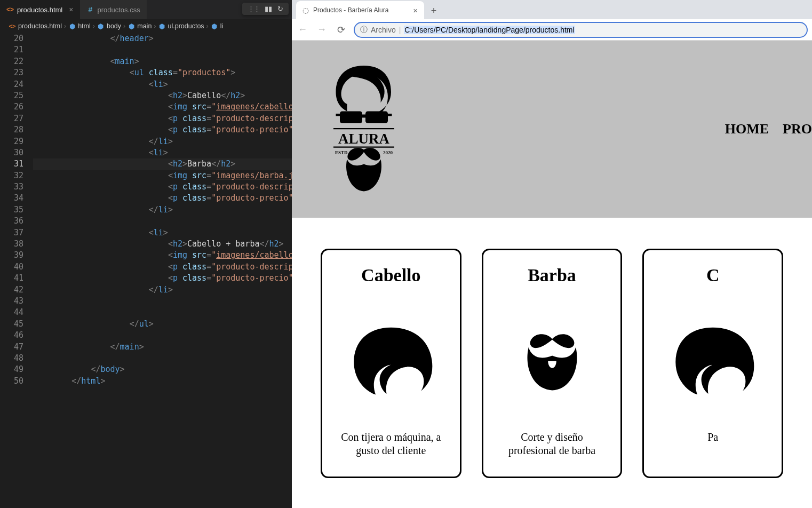  What do you see at coordinates (186, 26) in the screenshot?
I see `breadcrumb-item: ul.productos` at bounding box center [186, 26].